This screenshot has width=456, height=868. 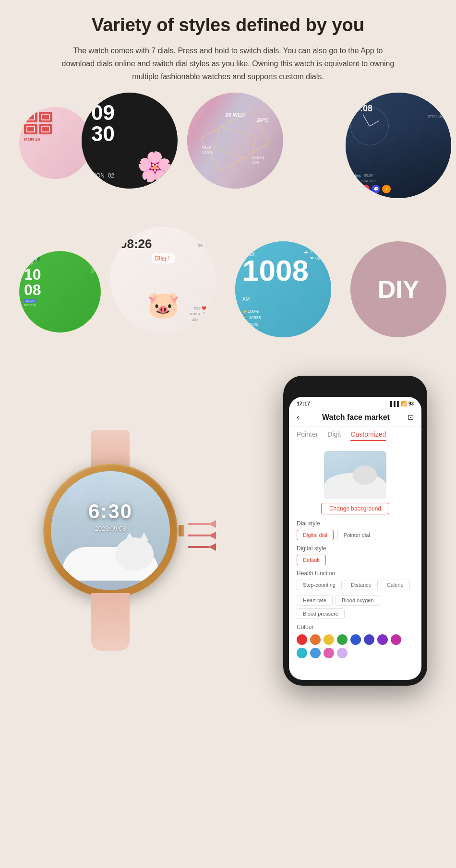 I want to click on diy-label: DIY, so click(x=398, y=289).